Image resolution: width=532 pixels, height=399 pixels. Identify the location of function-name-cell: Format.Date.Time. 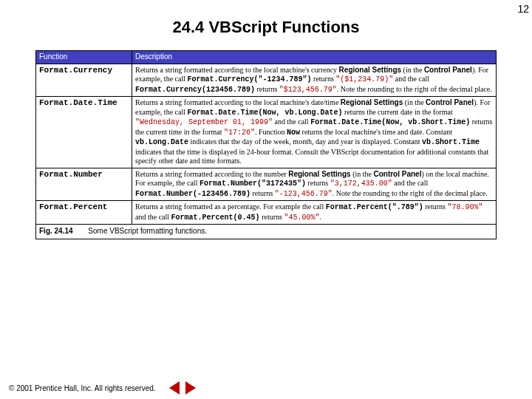
(84, 133).